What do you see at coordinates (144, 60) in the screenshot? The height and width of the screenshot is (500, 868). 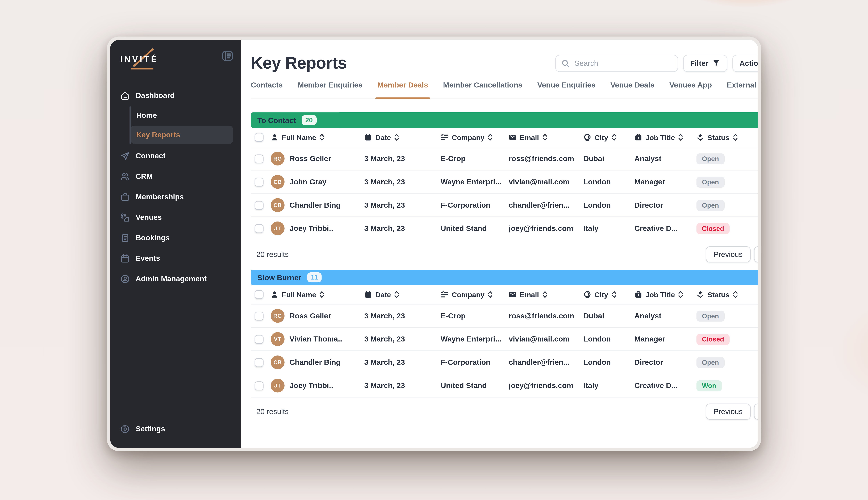 I see `app-logo: INVITÉ` at bounding box center [144, 60].